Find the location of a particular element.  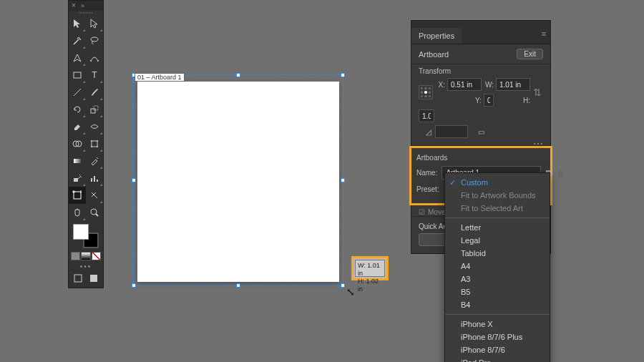

preset-option: iPad Pro is located at coordinates (497, 359).